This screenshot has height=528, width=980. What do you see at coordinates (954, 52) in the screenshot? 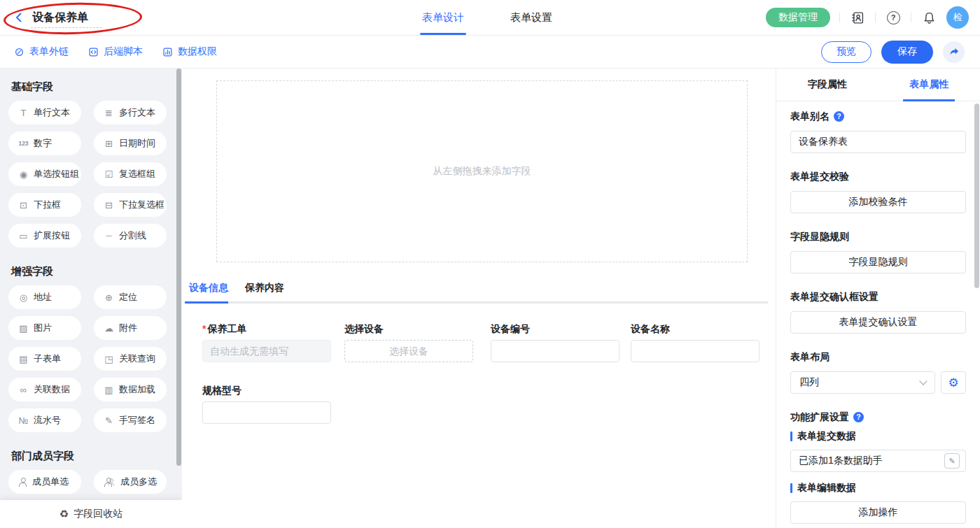
I see `share-arrow-icon` at bounding box center [954, 52].